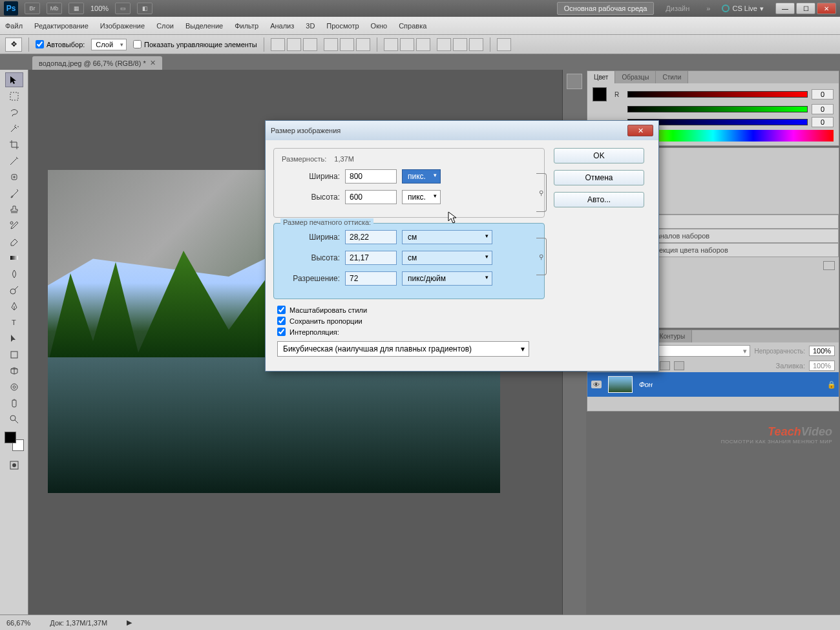 The image size is (840, 630). Describe the element at coordinates (14, 177) in the screenshot. I see `heal-tool` at that location.